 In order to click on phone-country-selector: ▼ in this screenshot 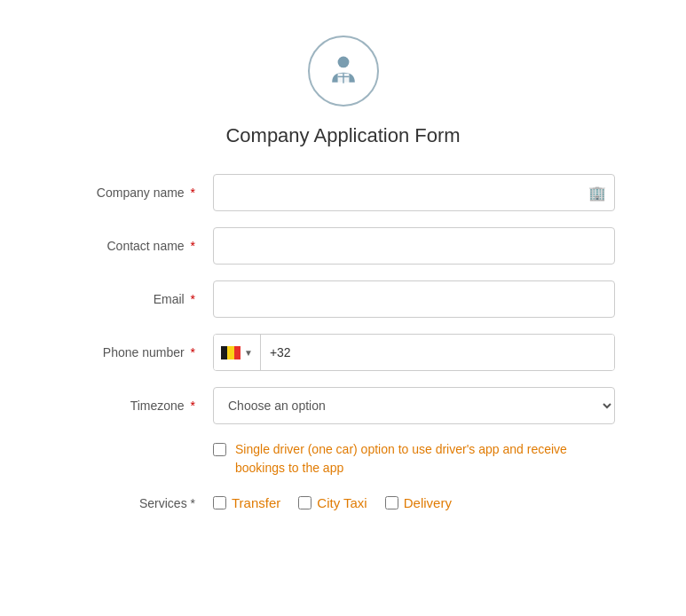, I will do `click(238, 352)`.